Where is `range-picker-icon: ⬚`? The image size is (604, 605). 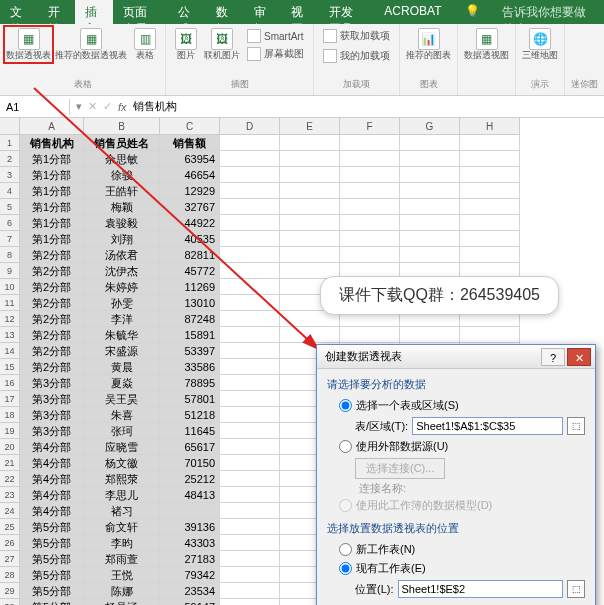 range-picker-icon: ⬚ is located at coordinates (576, 426).